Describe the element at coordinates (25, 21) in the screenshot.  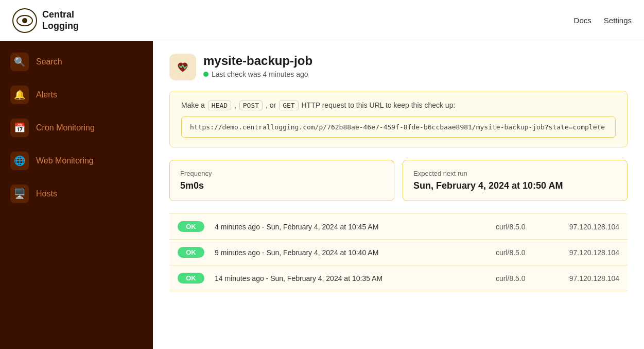
I see `logo-eye-outer` at that location.